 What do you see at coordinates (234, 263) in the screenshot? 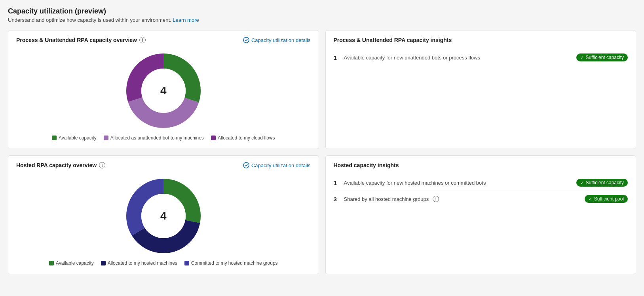
I see `hosted-legend-label-2: Committed to my hosted machine groups` at bounding box center [234, 263].